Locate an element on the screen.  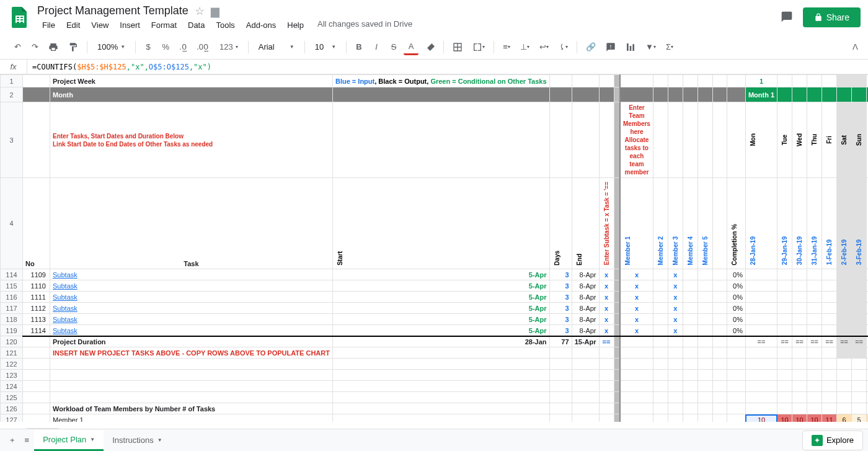
move-folder-icon: ▆ is located at coordinates (215, 11).